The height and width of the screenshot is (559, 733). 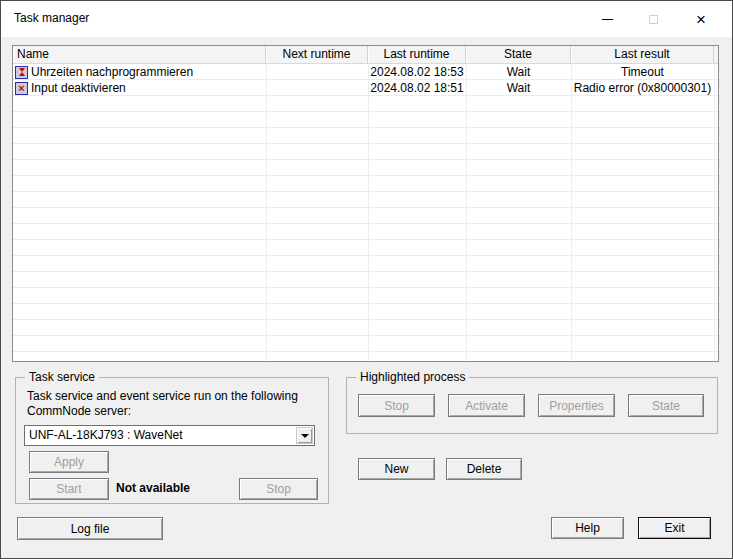 What do you see at coordinates (653, 19) in the screenshot?
I see `maximize-button` at bounding box center [653, 19].